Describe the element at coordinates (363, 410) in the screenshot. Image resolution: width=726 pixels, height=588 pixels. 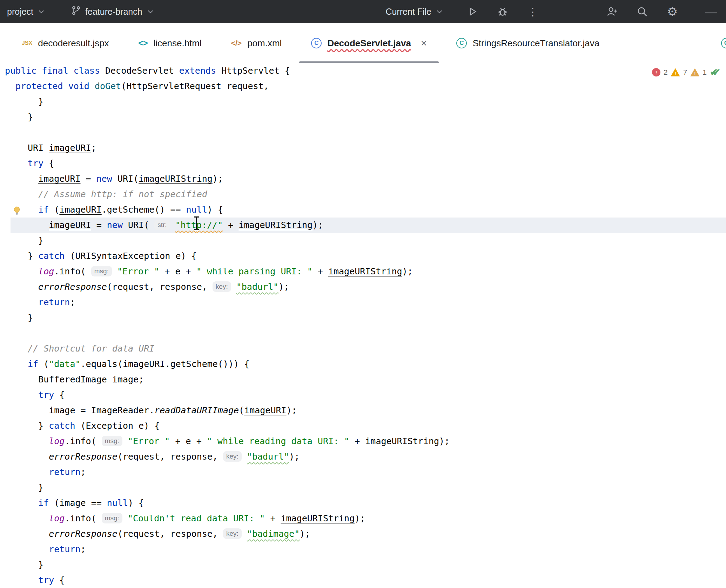
I see `code-line: image = ImageReader.readDataURIImage(ima…` at that location.